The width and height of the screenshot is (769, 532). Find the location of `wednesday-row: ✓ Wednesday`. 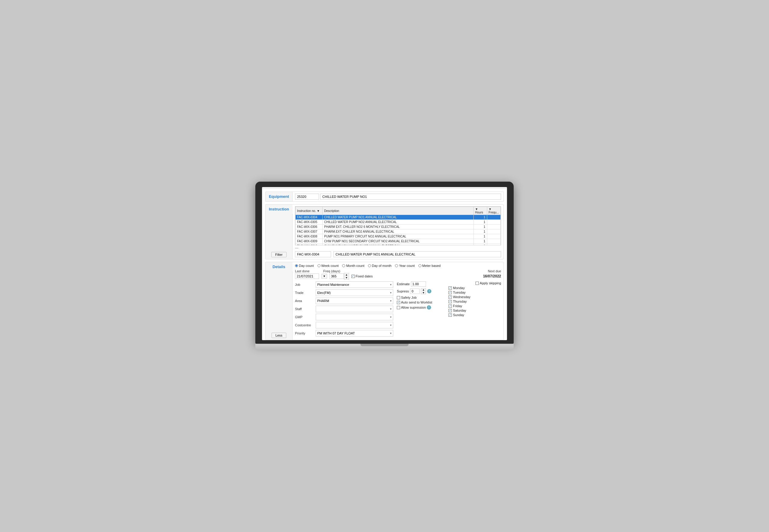

wednesday-row: ✓ Wednesday is located at coordinates (475, 297).